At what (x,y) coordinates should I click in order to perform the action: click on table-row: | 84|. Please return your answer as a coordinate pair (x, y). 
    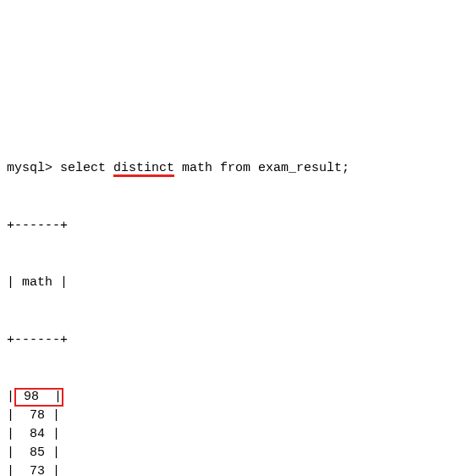
    Looking at the image, I should click on (231, 434).